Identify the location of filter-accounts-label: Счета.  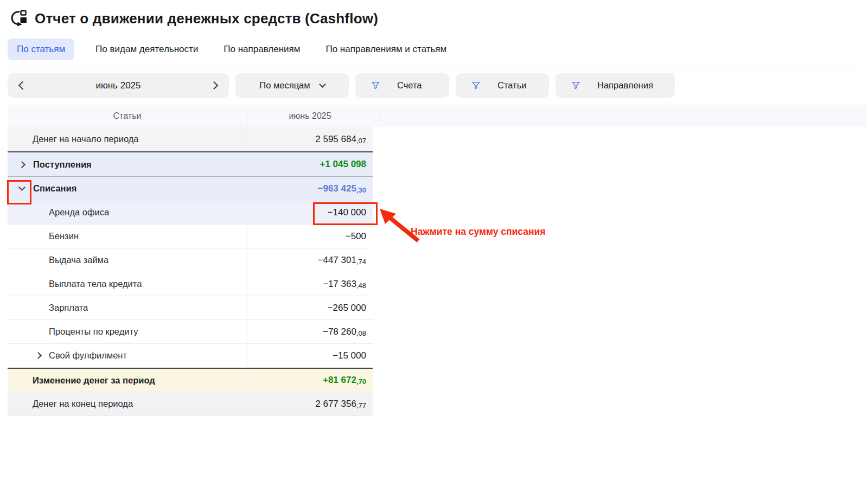
(410, 86).